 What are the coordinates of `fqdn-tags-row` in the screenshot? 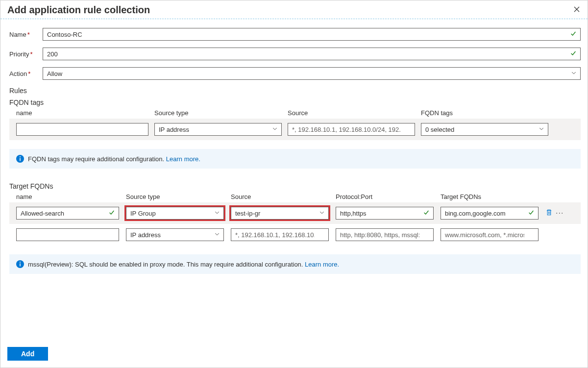 It's located at (295, 129).